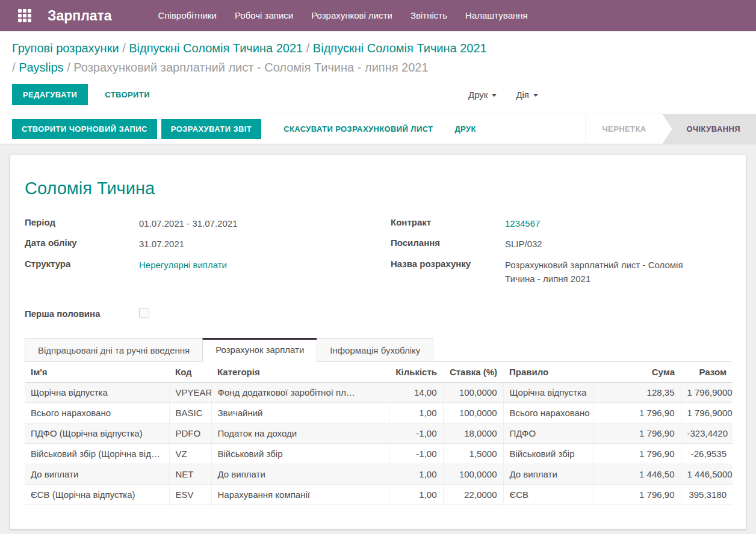 This screenshot has height=534, width=756. Describe the element at coordinates (473, 393) in the screenshot. I see `table-cell: 100,0000` at that location.